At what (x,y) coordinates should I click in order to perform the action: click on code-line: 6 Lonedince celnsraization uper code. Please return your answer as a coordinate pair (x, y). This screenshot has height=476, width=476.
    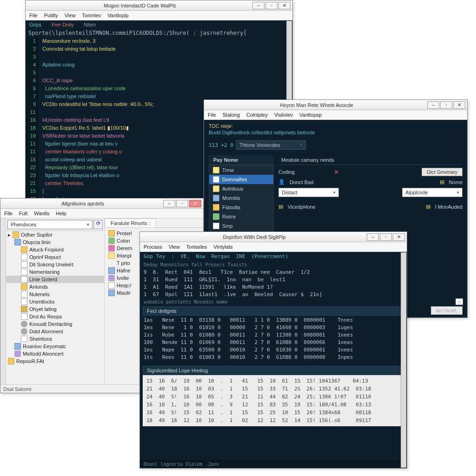
    Looking at the image, I should click on (159, 88).